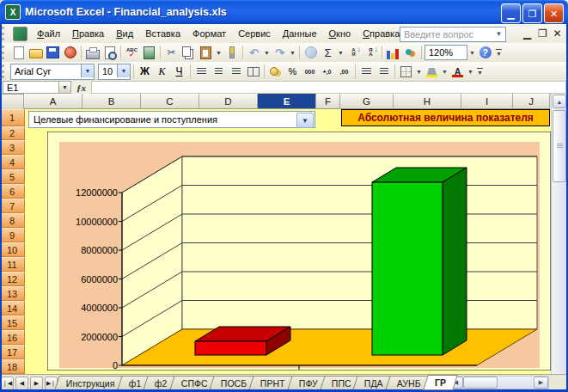 The width and height of the screenshot is (568, 392). What do you see at coordinates (70, 52) in the screenshot?
I see `permission-button` at bounding box center [70, 52].